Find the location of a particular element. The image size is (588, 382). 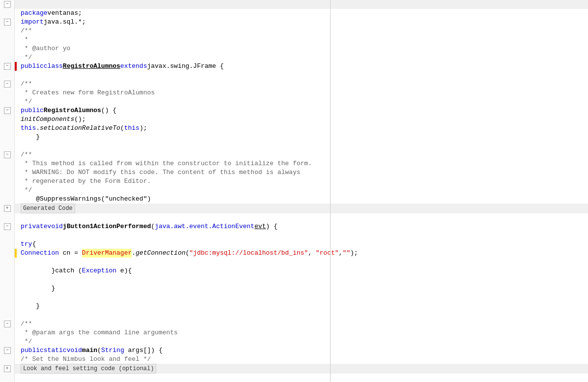

line-content: * @author yo is located at coordinates (303, 49).